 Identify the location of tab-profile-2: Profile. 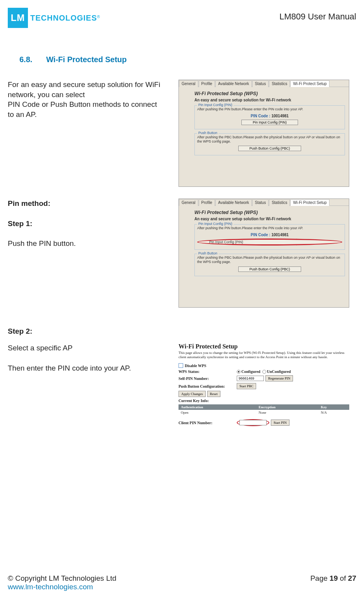
(207, 203).